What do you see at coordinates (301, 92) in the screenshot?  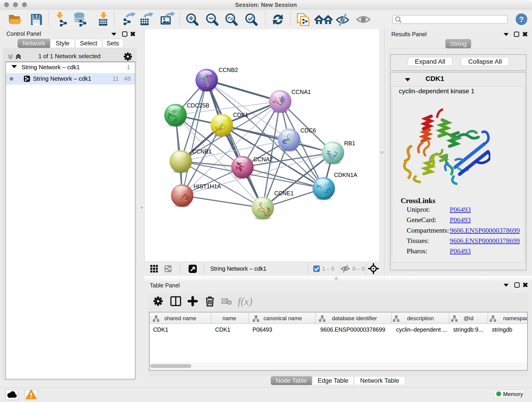 I see `svg-text: CCNA1` at bounding box center [301, 92].